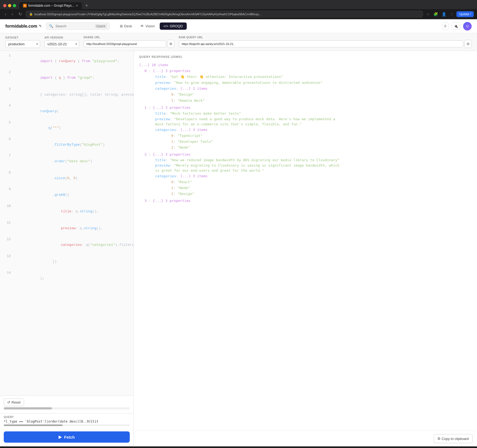  I want to click on bookmark-icon: ☆, so click(428, 14).